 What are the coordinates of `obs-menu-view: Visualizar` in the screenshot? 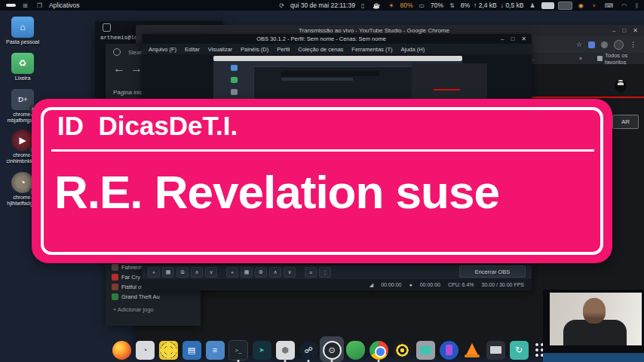 It's located at (220, 50).